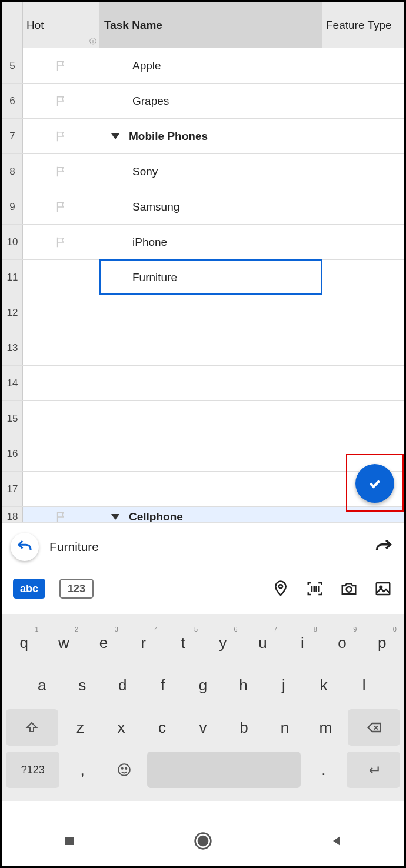  Describe the element at coordinates (382, 643) in the screenshot. I see `key-p: p0` at that location.